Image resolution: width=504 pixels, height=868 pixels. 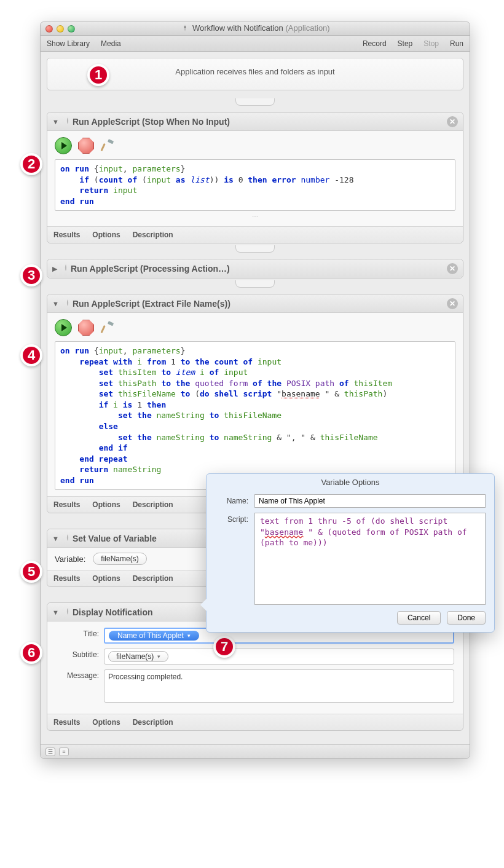 I want to click on cancel-button: Cancel, so click(x=419, y=618).